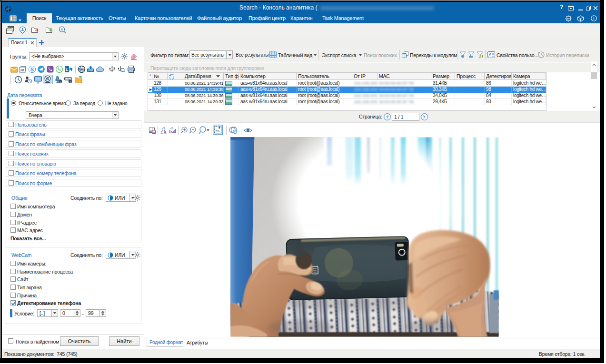 This screenshot has width=606, height=364. I want to click on svg-text: FTP, so click(90, 70).